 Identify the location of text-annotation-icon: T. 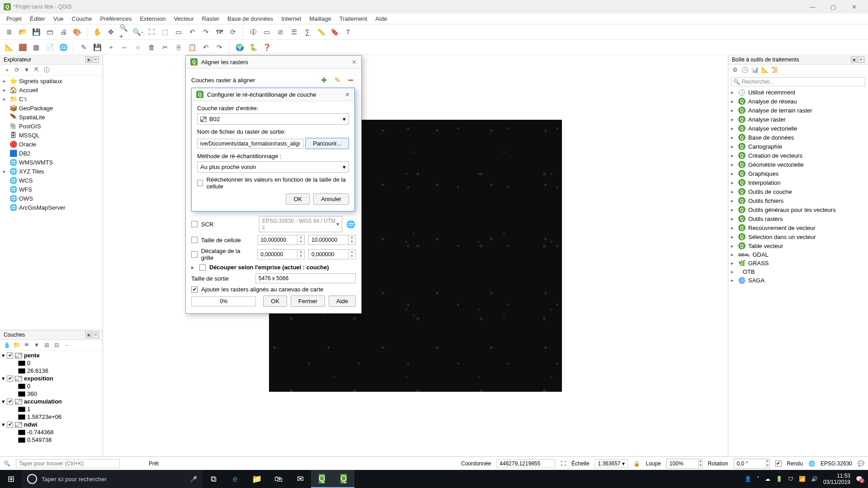
(348, 32).